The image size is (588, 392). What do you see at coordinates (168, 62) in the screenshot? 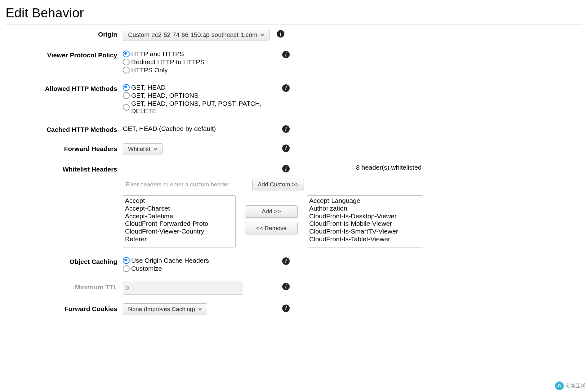
I see `radio-label: Redirect HTTP to HTTPS` at bounding box center [168, 62].